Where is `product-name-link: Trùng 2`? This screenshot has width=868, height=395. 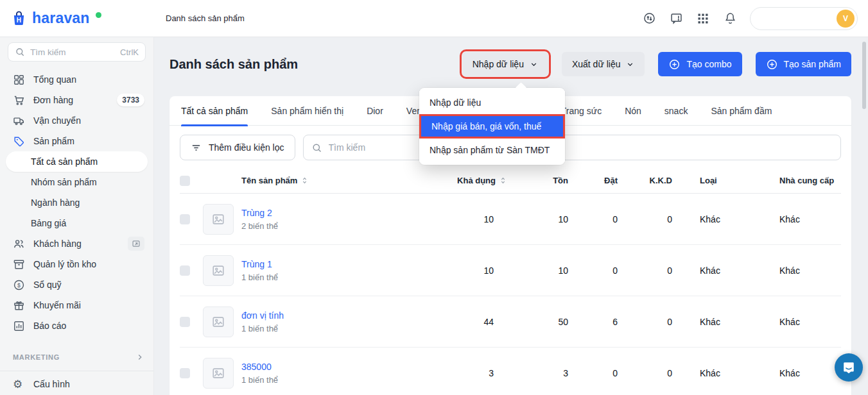
product-name-link: Trùng 2 is located at coordinates (306, 213).